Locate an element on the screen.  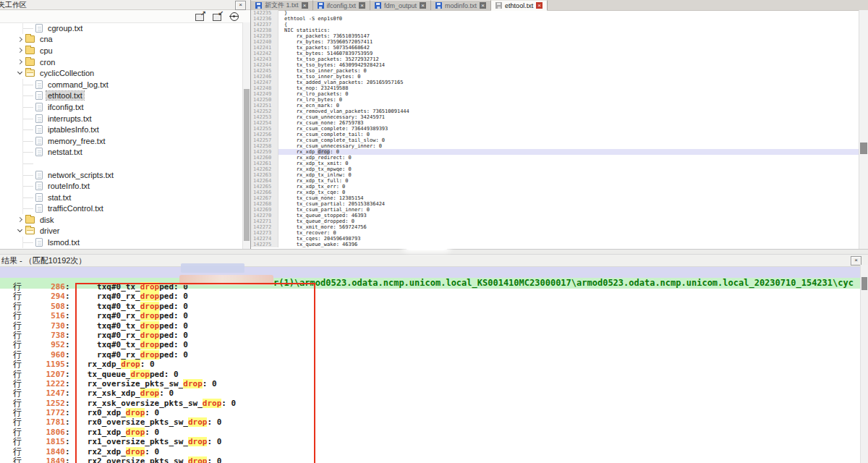
editor-line: 142269 tx_csum_partial_inner: 0 is located at coordinates (556, 210).